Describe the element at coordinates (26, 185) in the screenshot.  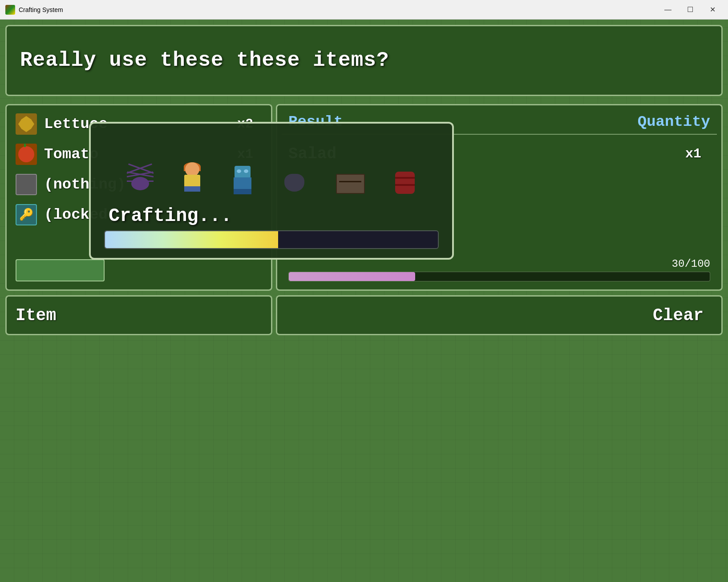
I see `nothing-icon` at that location.